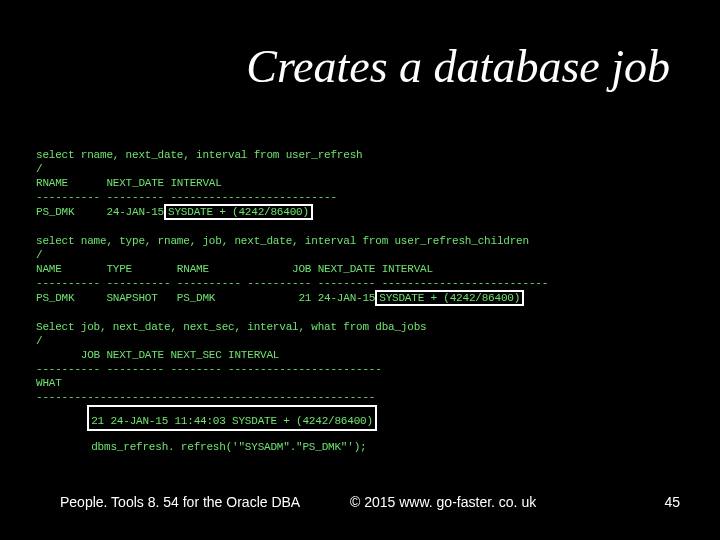 Image resolution: width=720 pixels, height=540 pixels. Describe the element at coordinates (234, 269) in the screenshot. I see `code-line: NAME TYPE RNAME JOB NEXT_DATE INTERVAL` at that location.